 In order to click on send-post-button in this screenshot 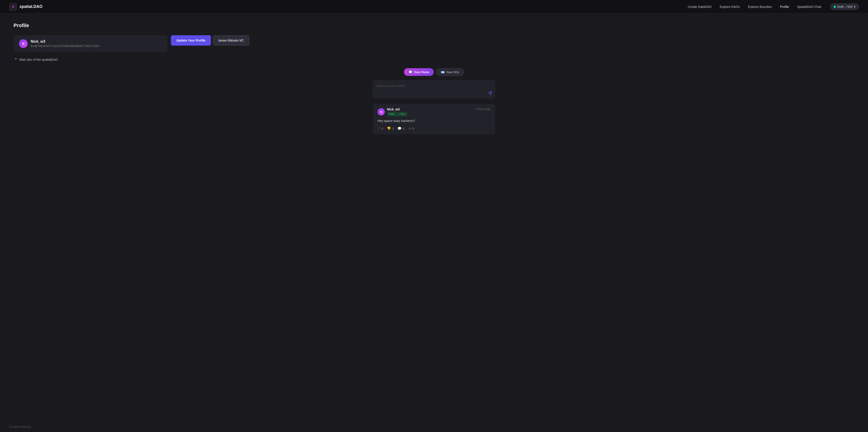, I will do `click(490, 94)`.